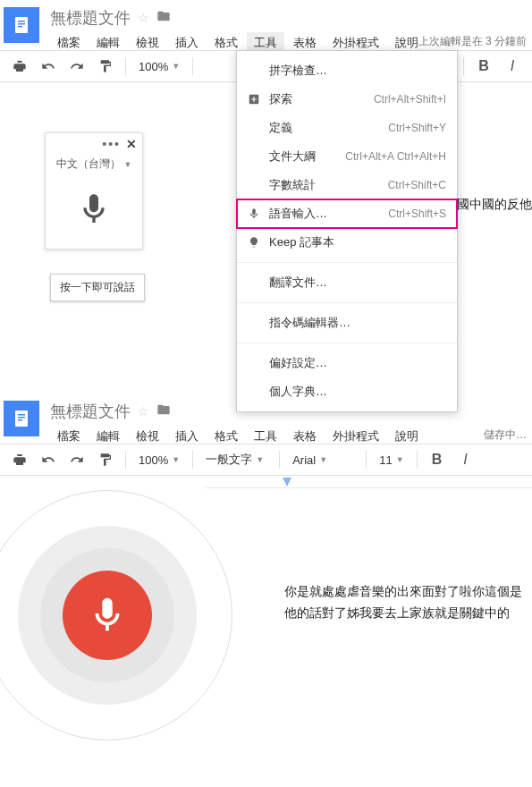 The height and width of the screenshot is (787, 532). What do you see at coordinates (238, 436) in the screenshot?
I see `menubar: 檔案編輯檢視插入格式工具表格外掛程式說明` at bounding box center [238, 436].